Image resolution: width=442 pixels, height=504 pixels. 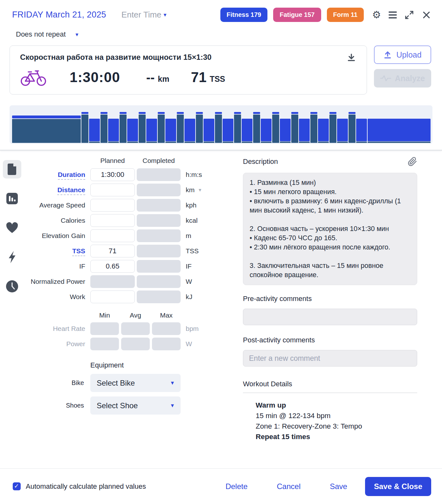 What do you see at coordinates (130, 297) in the screenshot?
I see `metric-row-work: Work kJ` at bounding box center [130, 297].